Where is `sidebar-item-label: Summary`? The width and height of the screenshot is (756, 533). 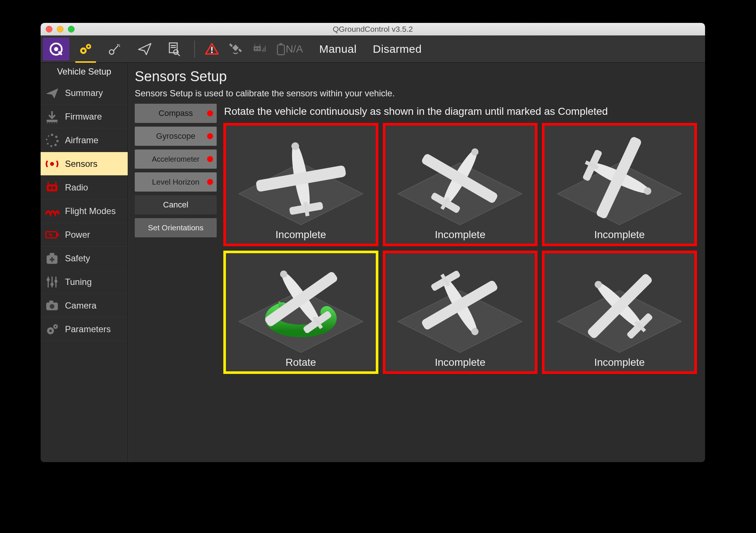 sidebar-item-label: Summary is located at coordinates (84, 93).